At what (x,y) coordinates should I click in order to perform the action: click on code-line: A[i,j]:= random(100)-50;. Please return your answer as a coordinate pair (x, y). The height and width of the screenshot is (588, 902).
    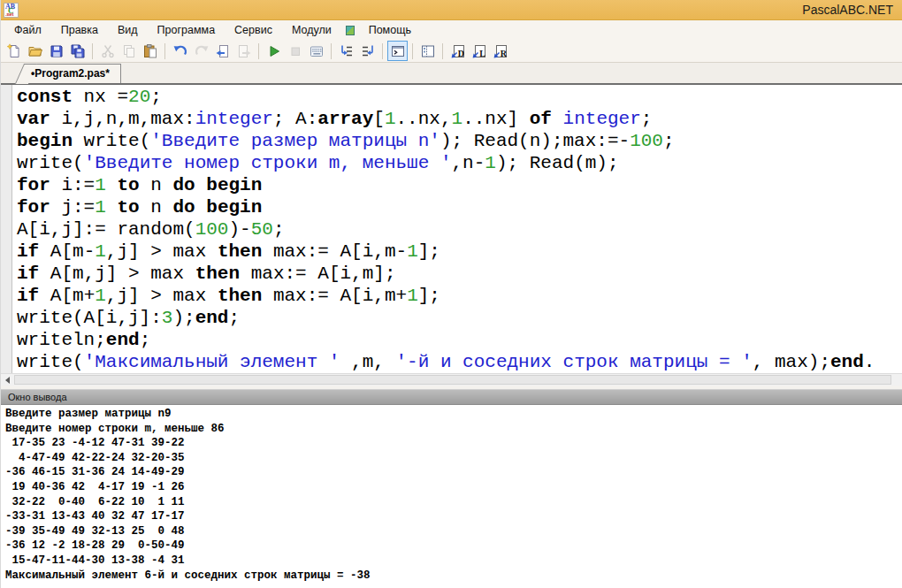
    Looking at the image, I should click on (460, 230).